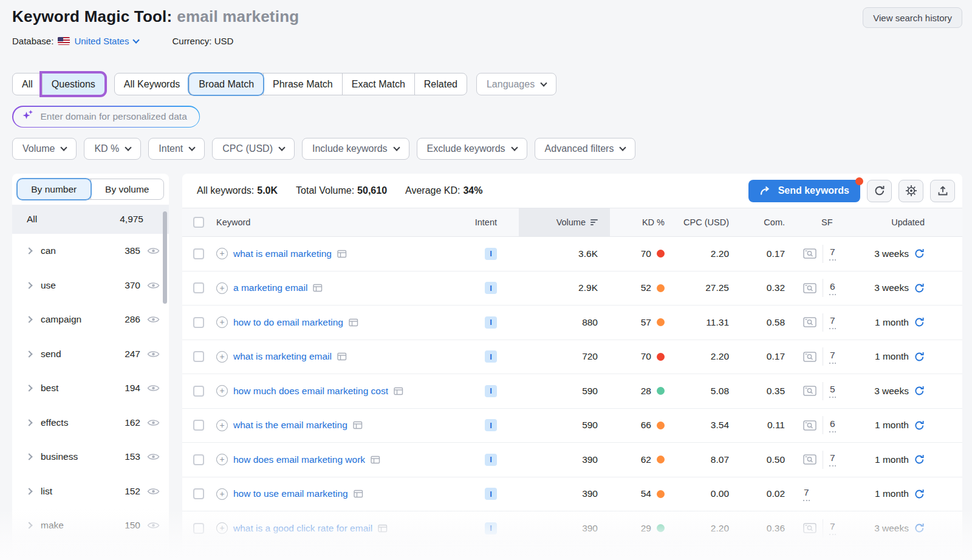 Image resolution: width=972 pixels, height=560 pixels. What do you see at coordinates (832, 288) in the screenshot?
I see `sf-count: 6` at bounding box center [832, 288].